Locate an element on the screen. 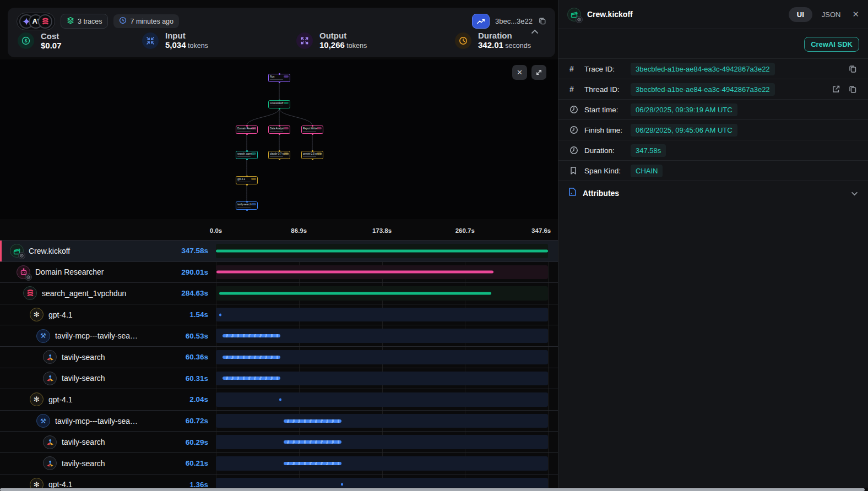 The height and width of the screenshot is (491, 868). arrows-in-icon is located at coordinates (150, 41).